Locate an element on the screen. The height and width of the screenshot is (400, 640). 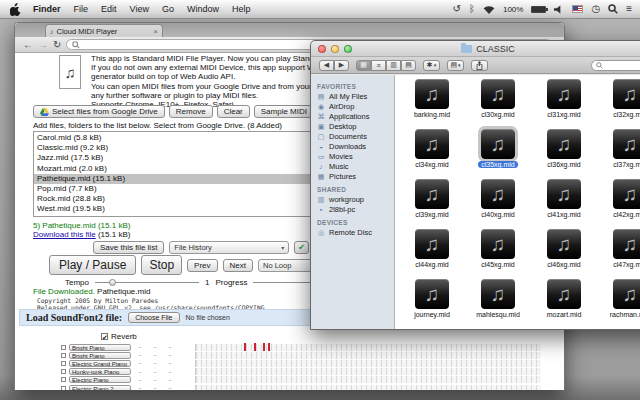
menu-item: Finder is located at coordinates (47, 9).